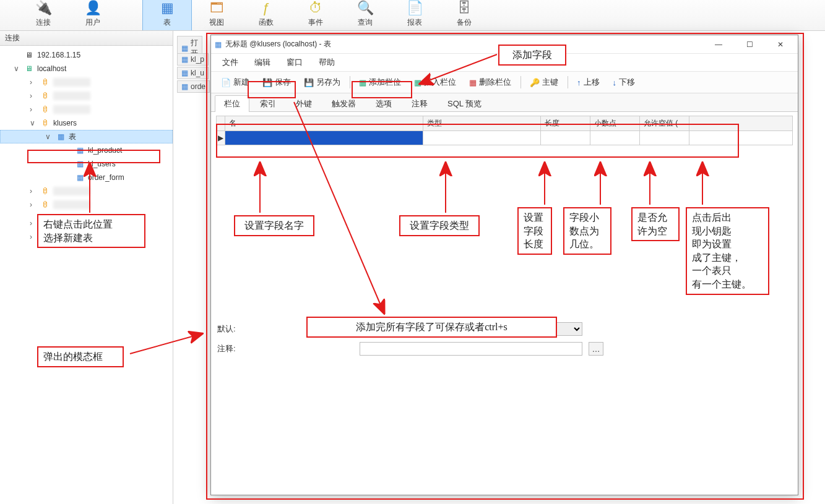 This screenshot has height=504, width=825. Describe the element at coordinates (93, 8) in the screenshot. I see `user-icon: 👤` at that location.